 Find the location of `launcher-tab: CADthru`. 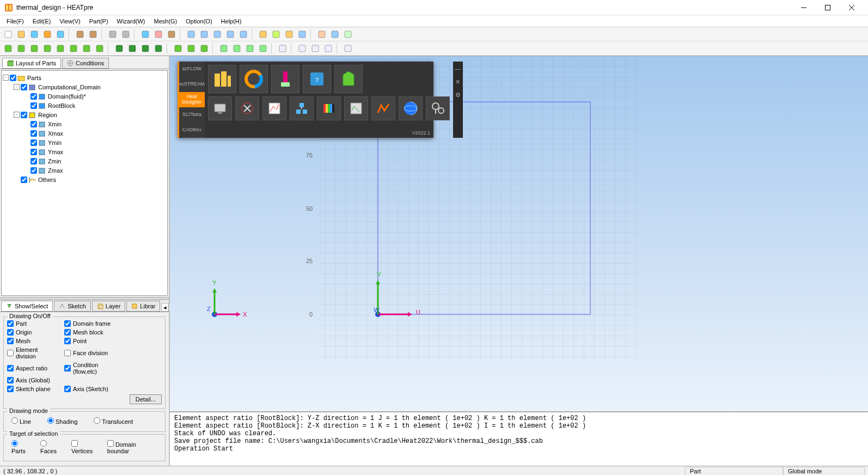

launcher-tab: CADthru is located at coordinates (192, 130).